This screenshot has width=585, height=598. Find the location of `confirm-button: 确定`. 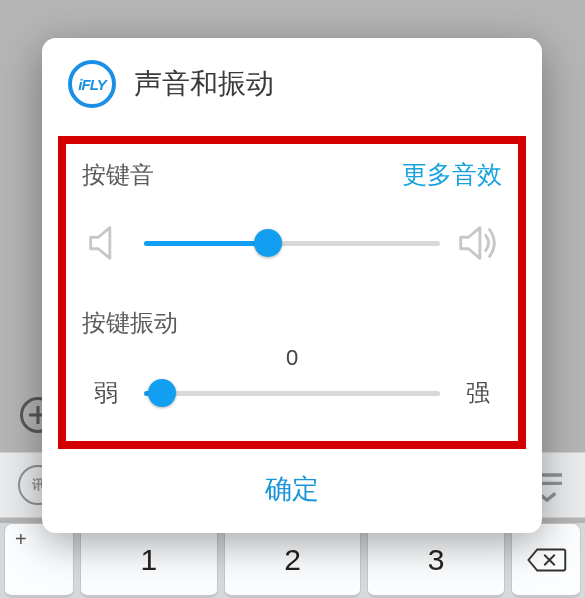

confirm-button: 确定 is located at coordinates (292, 489).